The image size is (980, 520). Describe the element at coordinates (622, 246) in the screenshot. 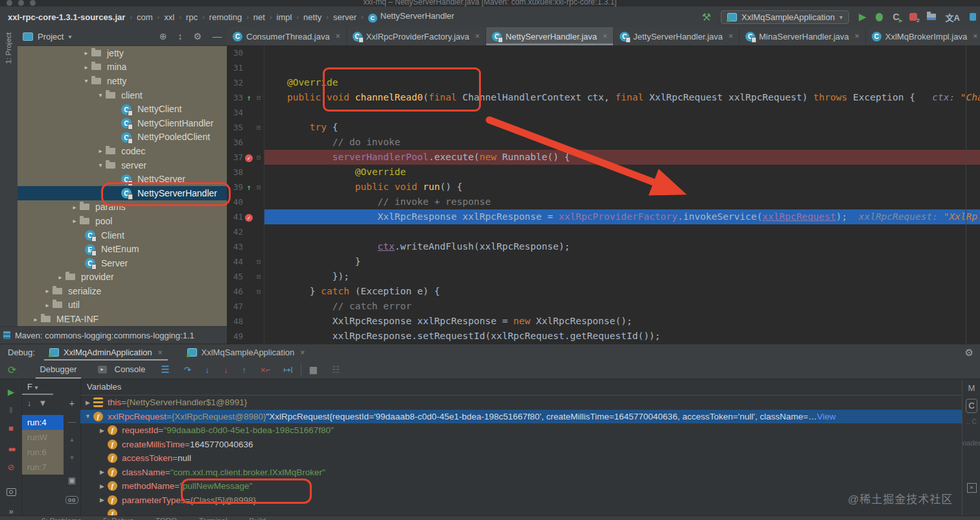

I see `code-line: ctx.writeAndFlush(xxlRpcResponse);` at that location.